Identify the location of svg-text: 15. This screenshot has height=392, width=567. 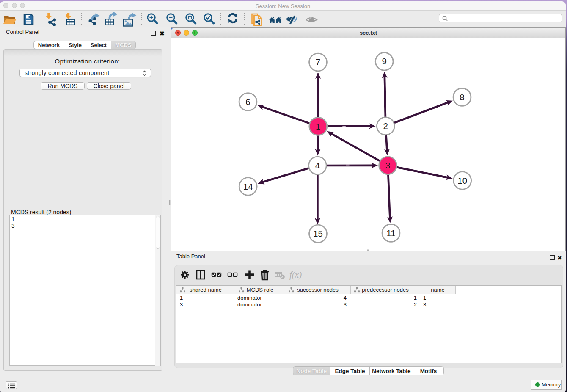
(318, 234).